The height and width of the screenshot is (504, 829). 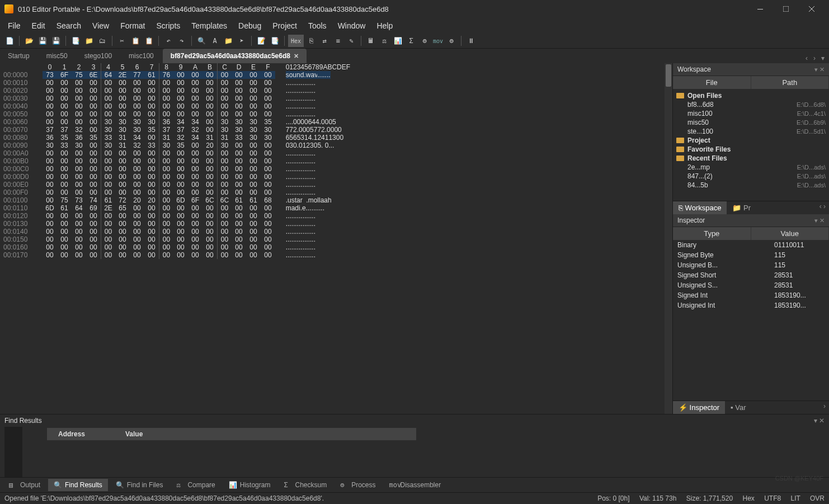 I want to click on hex-row: 00:003000000000000000000000000000000000 …, so click(x=336, y=98).